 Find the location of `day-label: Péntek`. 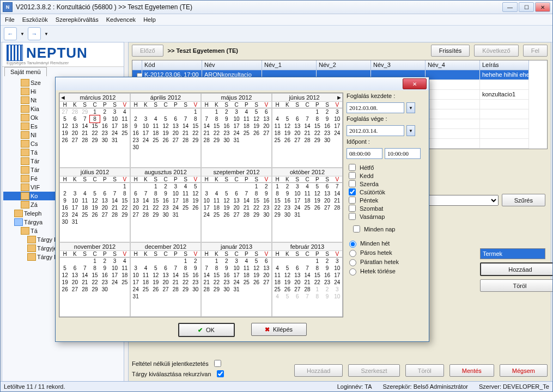

day-label: Péntek is located at coordinates (369, 200).